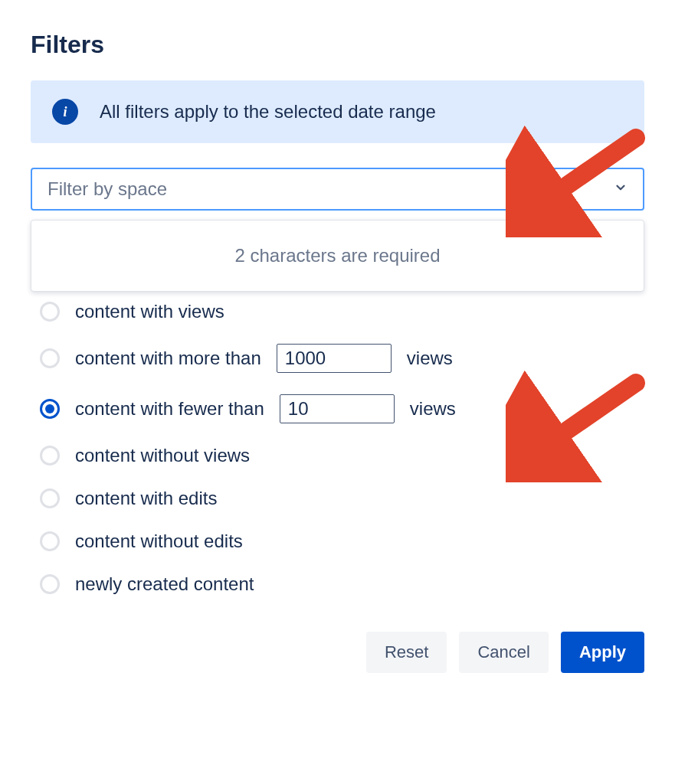  I want to click on info-banner-text: All filters apply to the selected date r…, so click(268, 112).